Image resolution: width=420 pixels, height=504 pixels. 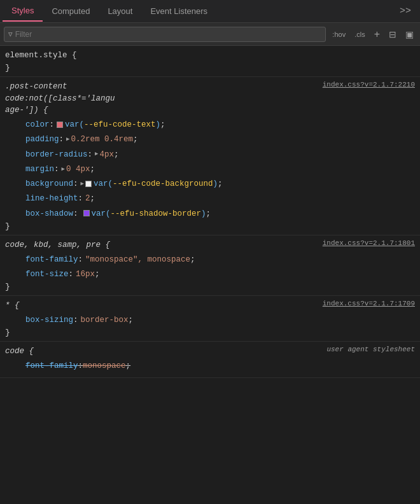 I want to click on rule-code-kbd-samp-pre: code, kbd, samp, pre { index.css?v=2.1.7…, so click(x=210, y=266).